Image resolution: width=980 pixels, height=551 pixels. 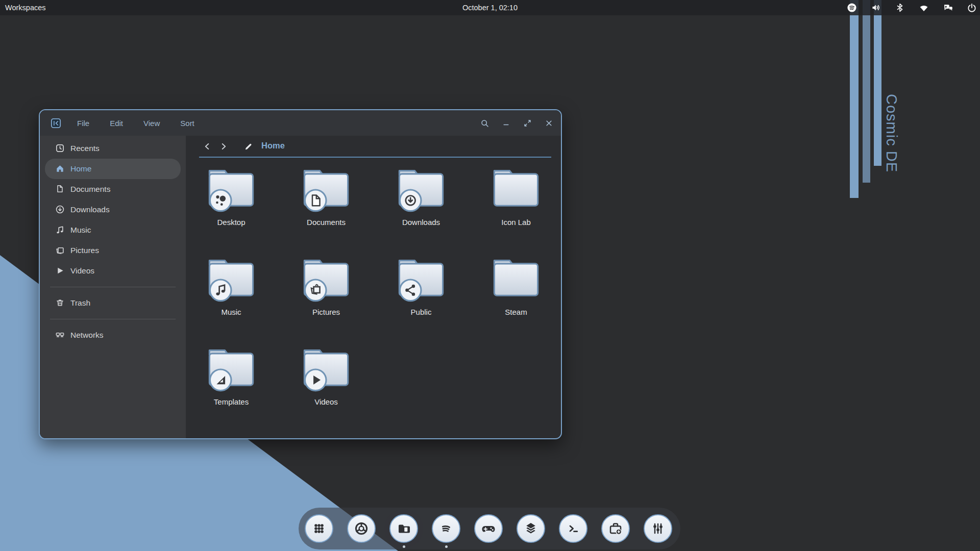 I want to click on folder-label: Videos, so click(x=326, y=402).